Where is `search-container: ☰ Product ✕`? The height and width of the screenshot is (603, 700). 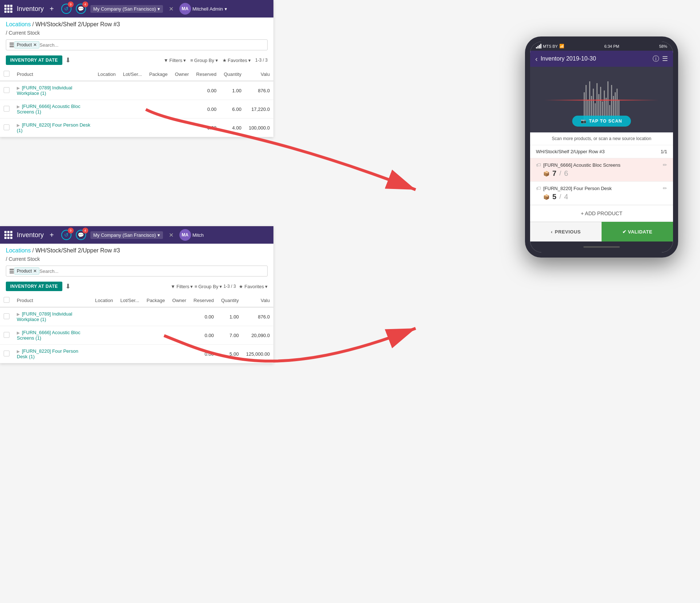 search-container: ☰ Product ✕ is located at coordinates (137, 45).